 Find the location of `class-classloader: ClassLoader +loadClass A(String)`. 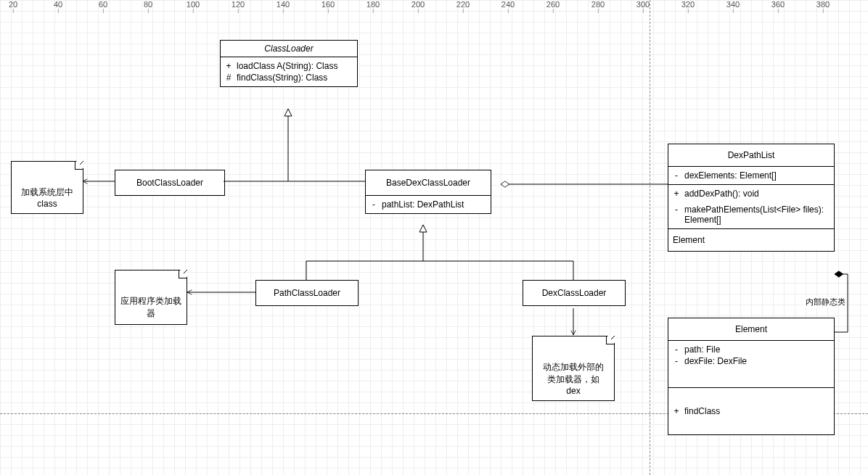

class-classloader: ClassLoader +loadClass A(String) is located at coordinates (289, 64).